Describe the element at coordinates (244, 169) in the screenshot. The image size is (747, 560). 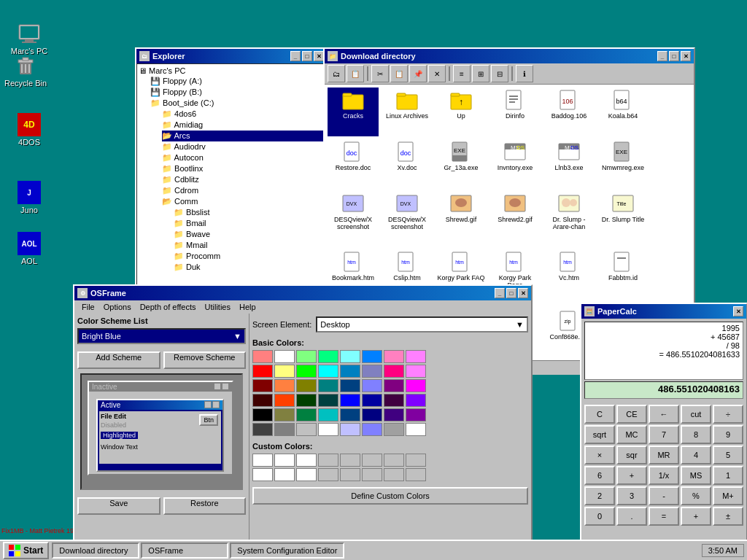
I see `tree-bootlinx: 📁 Bootlinx` at that location.